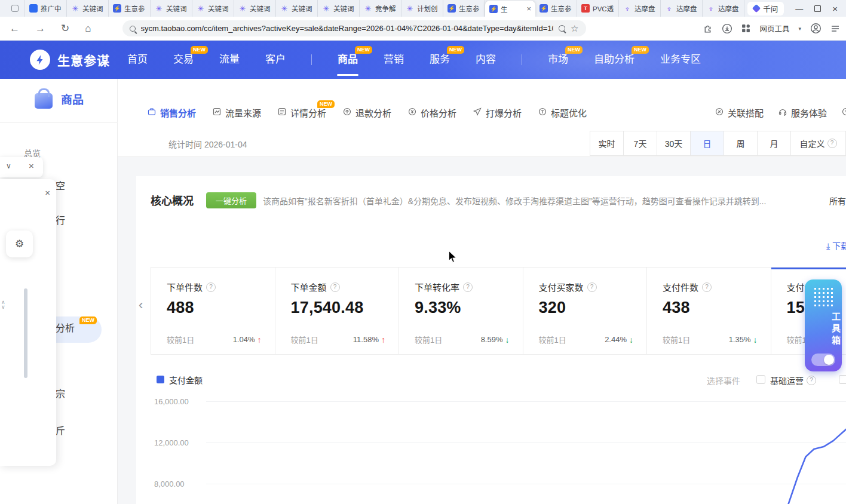  I want to click on nav-item-商品: 商品NEW, so click(348, 60).